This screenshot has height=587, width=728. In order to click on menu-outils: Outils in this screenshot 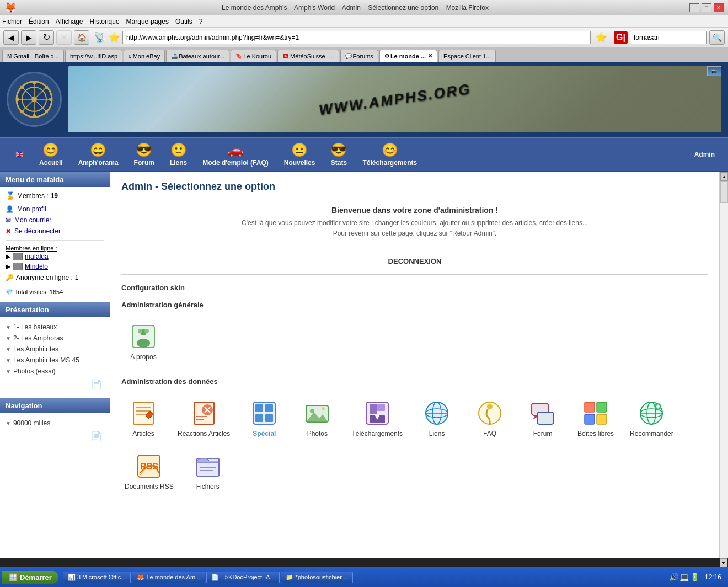, I will do `click(184, 22)`.